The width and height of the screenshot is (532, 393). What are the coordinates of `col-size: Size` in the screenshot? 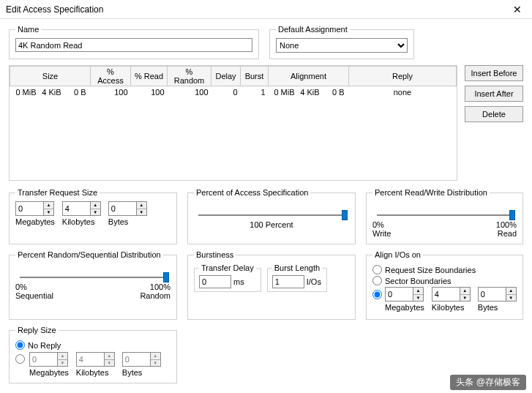 It's located at (50, 76).